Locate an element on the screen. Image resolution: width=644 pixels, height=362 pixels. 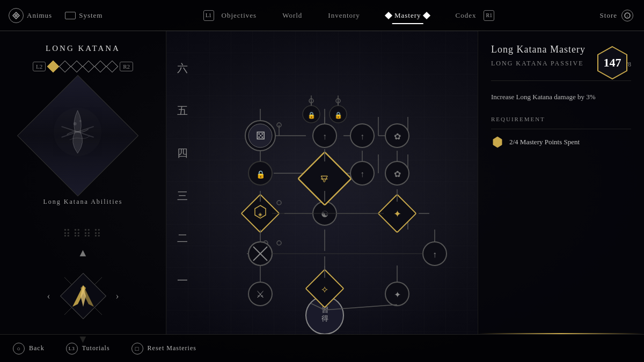
req-text: 2/4 Mastery Points Spent is located at coordinates (544, 142).